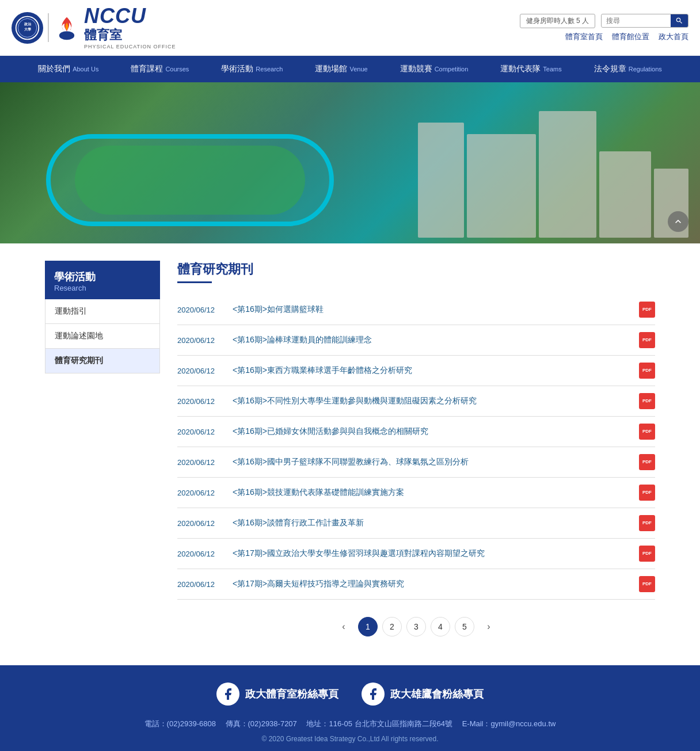  I want to click on gym-facebook-label: 政大體育室粉絲專頁, so click(292, 694).